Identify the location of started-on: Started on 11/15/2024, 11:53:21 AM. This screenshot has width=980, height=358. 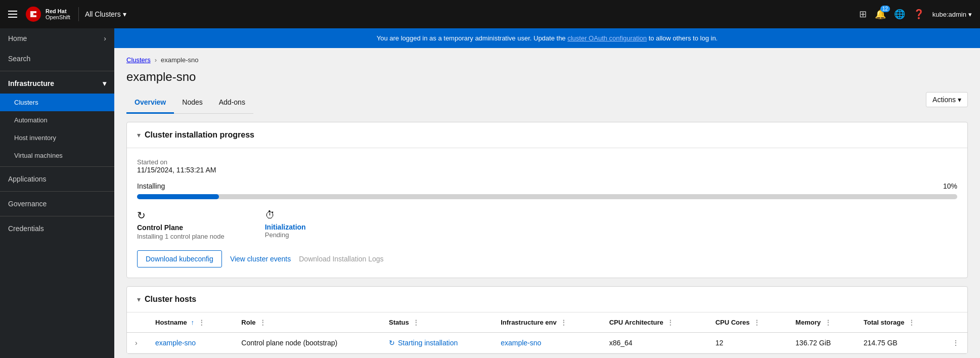
(547, 166).